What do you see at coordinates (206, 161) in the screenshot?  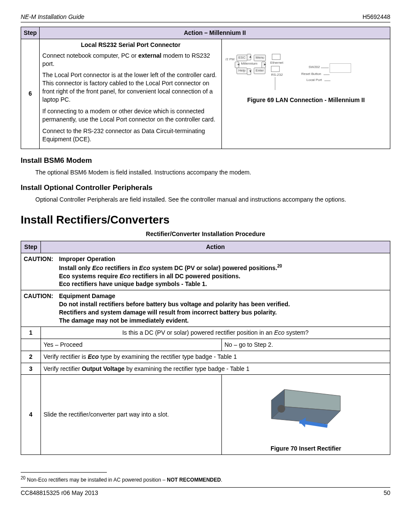 I see `bsm6-heading: Install BSM6 Modem` at bounding box center [206, 161].